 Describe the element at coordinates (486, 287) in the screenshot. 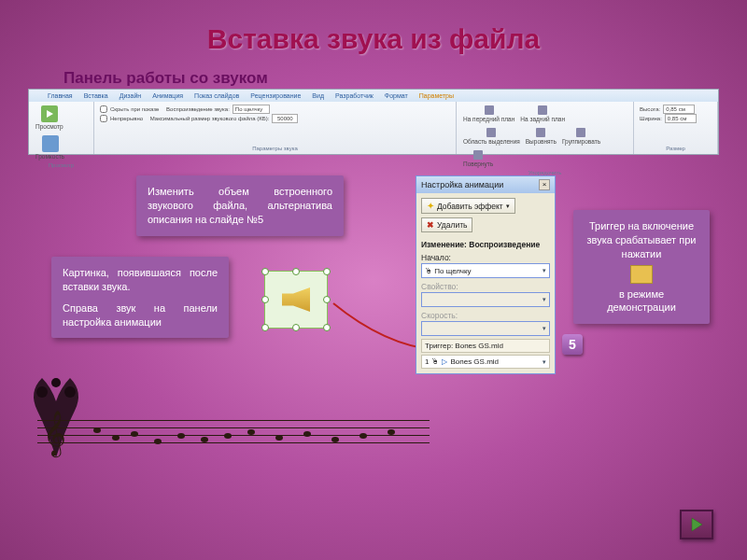

I see `property-label: Свойство:` at that location.